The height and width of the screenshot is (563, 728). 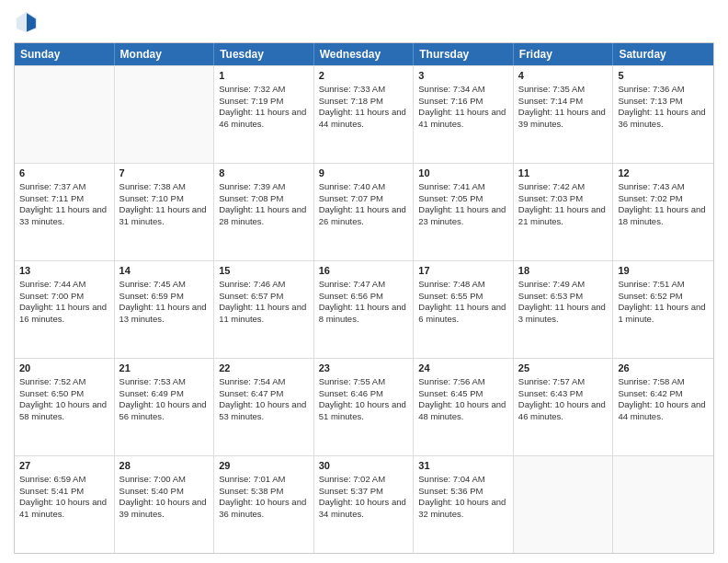 I want to click on sunrise-text: Sunrise: 7:40 AM, so click(x=364, y=188).